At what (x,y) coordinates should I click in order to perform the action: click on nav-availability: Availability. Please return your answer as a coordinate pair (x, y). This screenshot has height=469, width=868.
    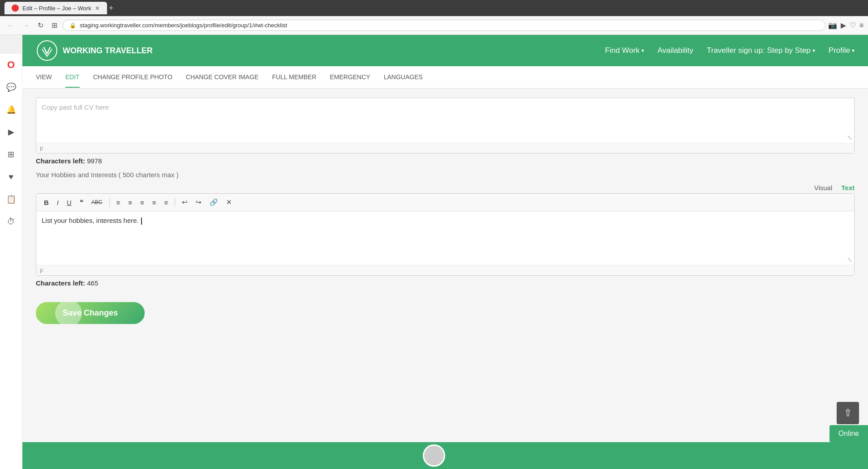
    Looking at the image, I should click on (675, 51).